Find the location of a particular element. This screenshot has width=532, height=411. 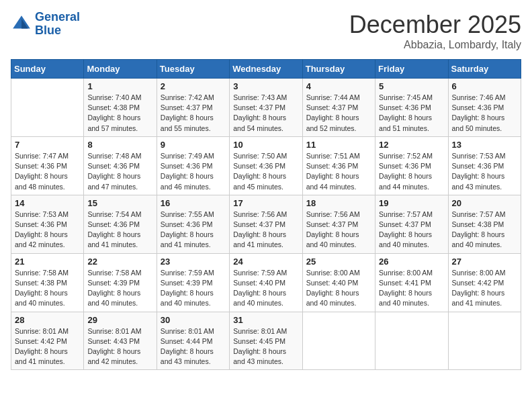

column-header-sunday: Sunday is located at coordinates (48, 69).